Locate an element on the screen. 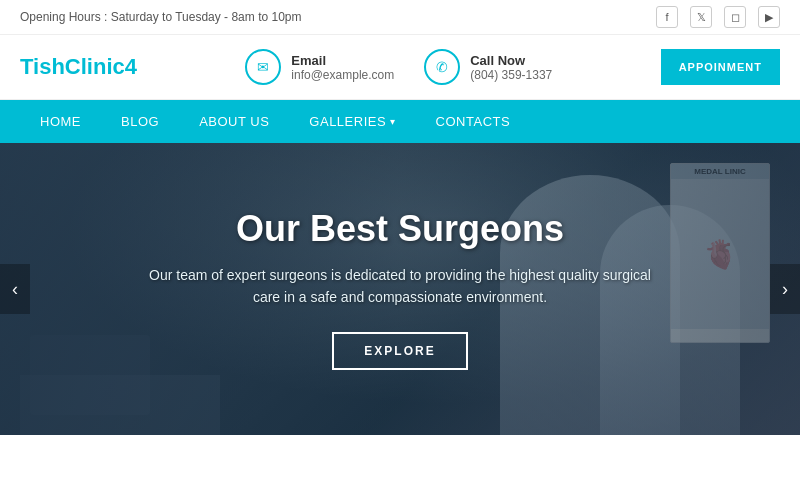 The image size is (800, 500). email-icon: ✉ is located at coordinates (263, 67).